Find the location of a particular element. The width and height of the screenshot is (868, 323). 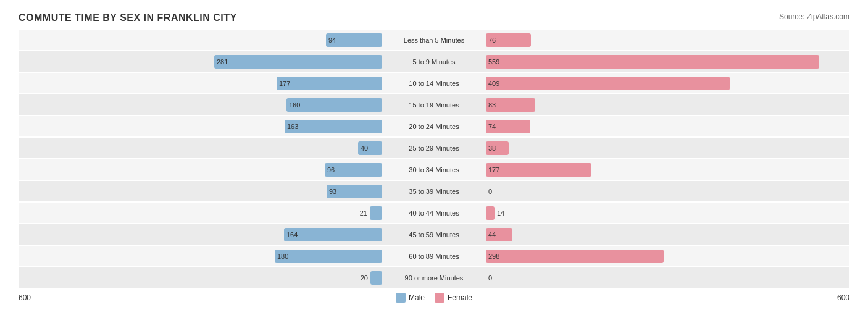

female-value: 44 is located at coordinates (492, 235).